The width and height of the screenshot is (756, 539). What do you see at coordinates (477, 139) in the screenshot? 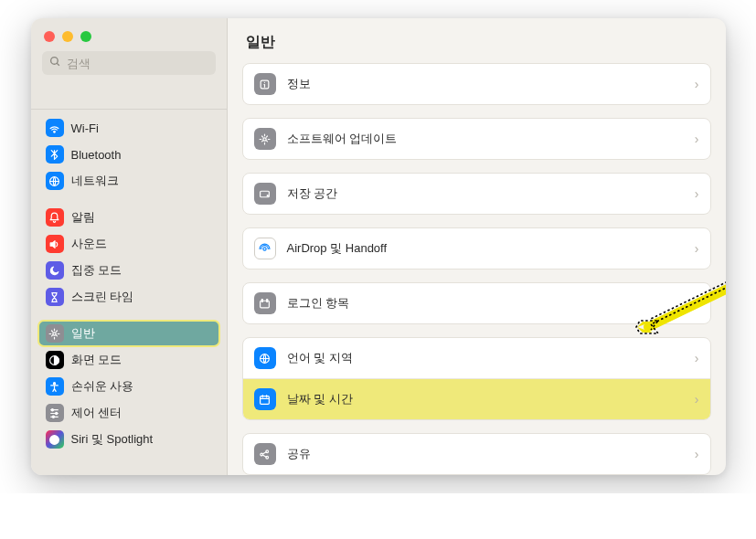
I see `settings-row-software-update: 소프트웨어 업데이트›` at bounding box center [477, 139].